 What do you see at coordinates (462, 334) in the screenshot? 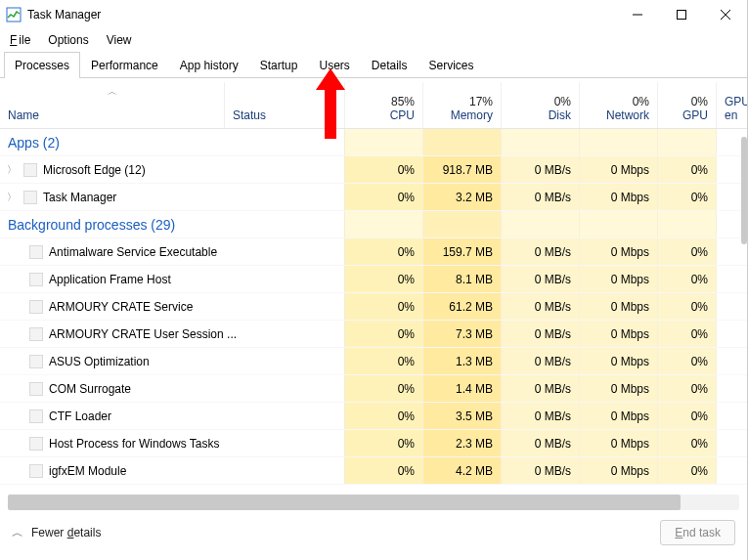
I see `cell-memory: 7.3 MB` at bounding box center [462, 334].